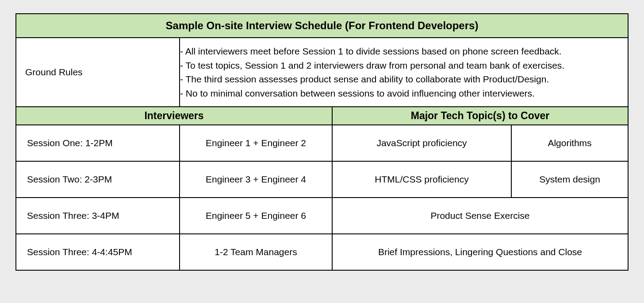  What do you see at coordinates (480, 116) in the screenshot?
I see `header-topics: Major Tech Topic(s) to Cover` at bounding box center [480, 116].